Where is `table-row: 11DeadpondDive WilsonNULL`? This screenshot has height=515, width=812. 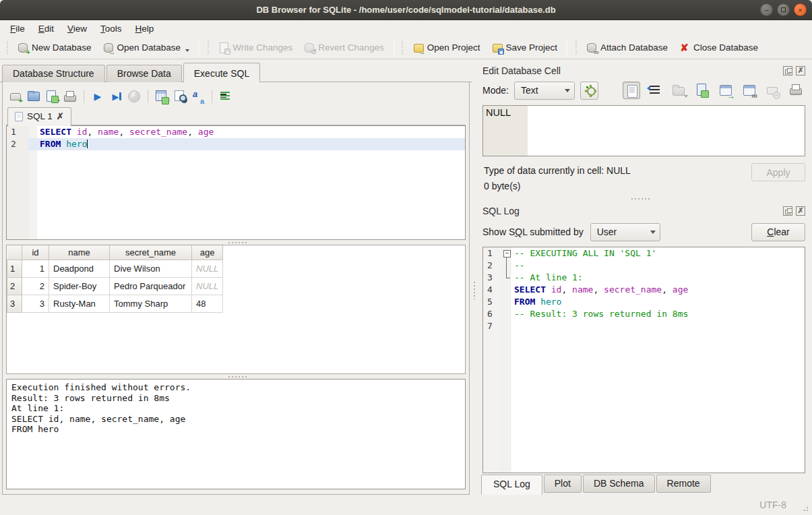
table-row: 11DeadpondDive WilsonNULL is located at coordinates (115, 268).